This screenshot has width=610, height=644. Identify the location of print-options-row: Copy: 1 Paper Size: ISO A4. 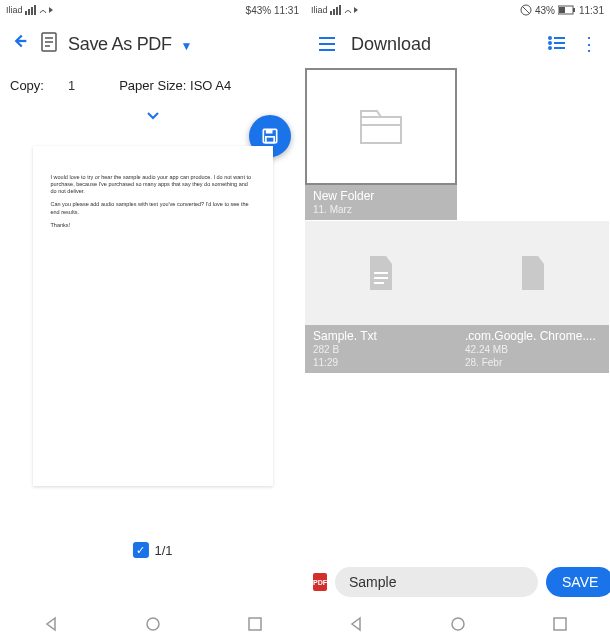
(152, 85).